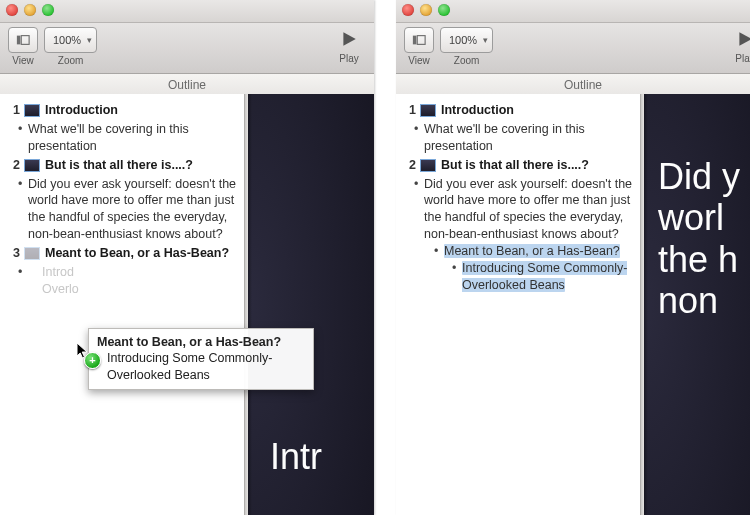 The height and width of the screenshot is (515, 750). I want to click on slide-text: Intr, so click(296, 456).